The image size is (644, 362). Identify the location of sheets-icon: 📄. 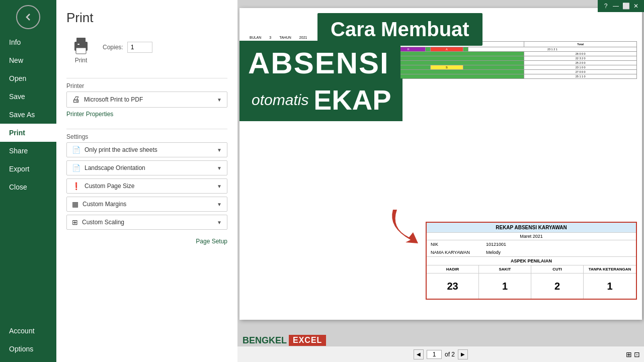
(76, 150).